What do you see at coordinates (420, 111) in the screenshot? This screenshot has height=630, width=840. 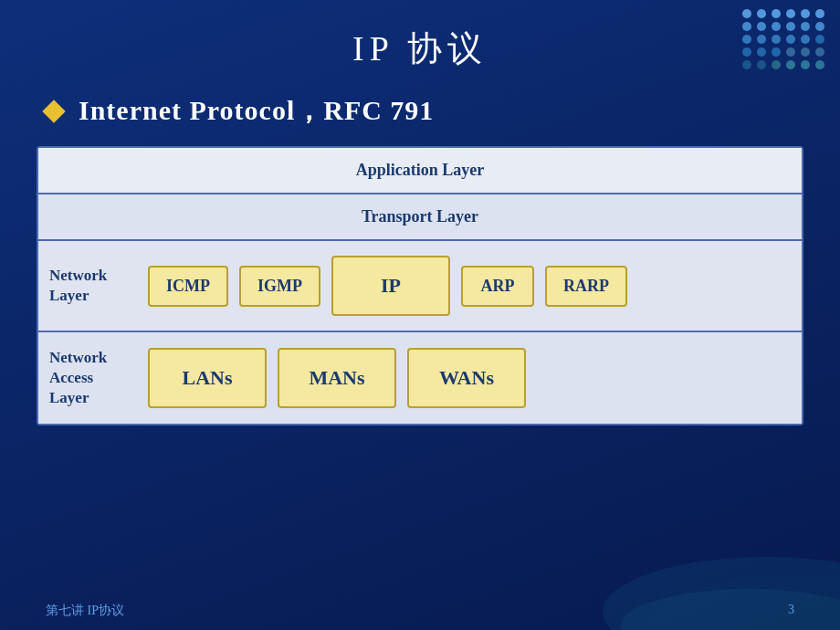 I see `bullet-section: Internet Protocol，RFC 791` at bounding box center [420, 111].